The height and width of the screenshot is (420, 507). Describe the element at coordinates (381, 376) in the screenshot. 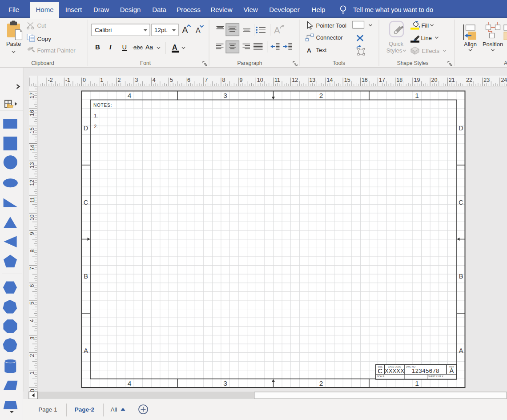

I see `svg-text: SCALE:` at that location.